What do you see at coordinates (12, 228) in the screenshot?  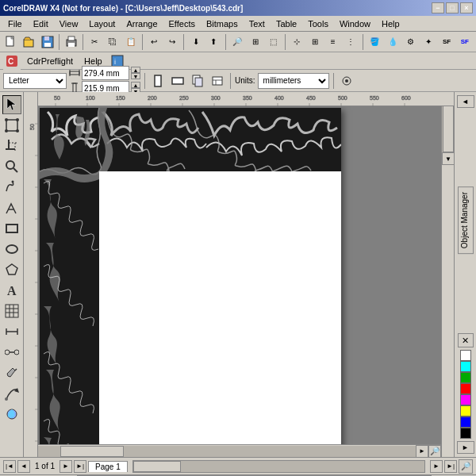 I see `rectangle-tool` at bounding box center [12, 228].